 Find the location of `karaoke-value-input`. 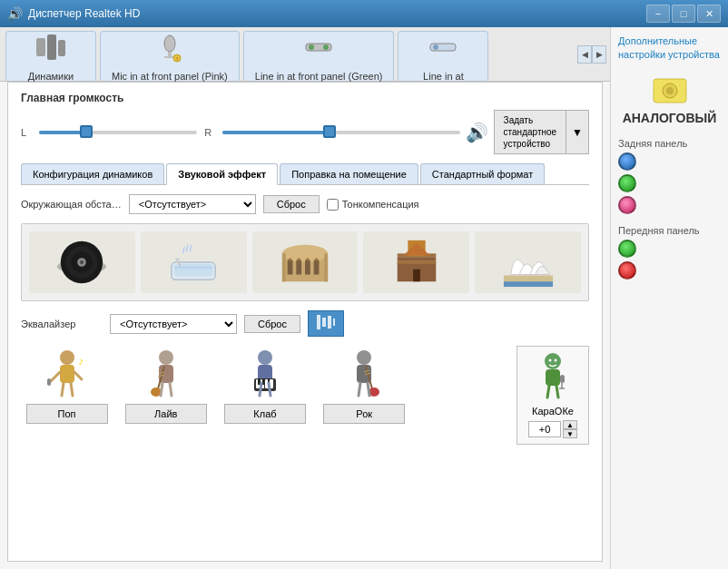

karaoke-value-input is located at coordinates (545, 429).